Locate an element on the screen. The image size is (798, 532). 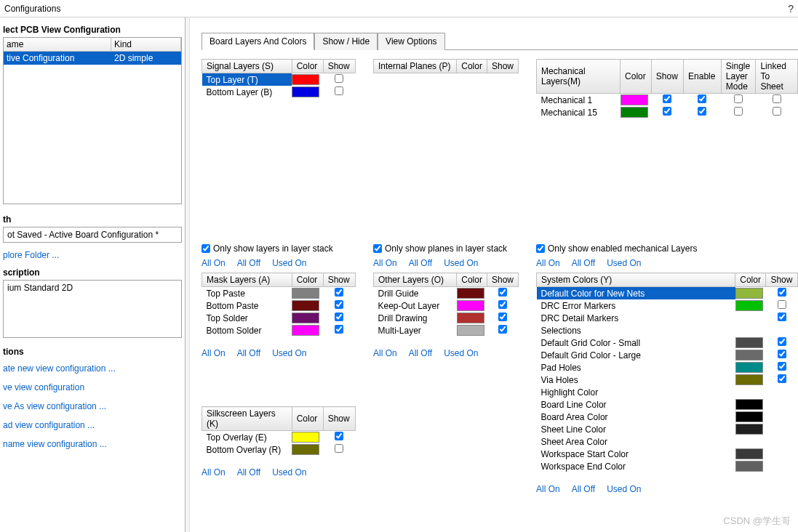
table-row: Via Holes is located at coordinates (668, 379).